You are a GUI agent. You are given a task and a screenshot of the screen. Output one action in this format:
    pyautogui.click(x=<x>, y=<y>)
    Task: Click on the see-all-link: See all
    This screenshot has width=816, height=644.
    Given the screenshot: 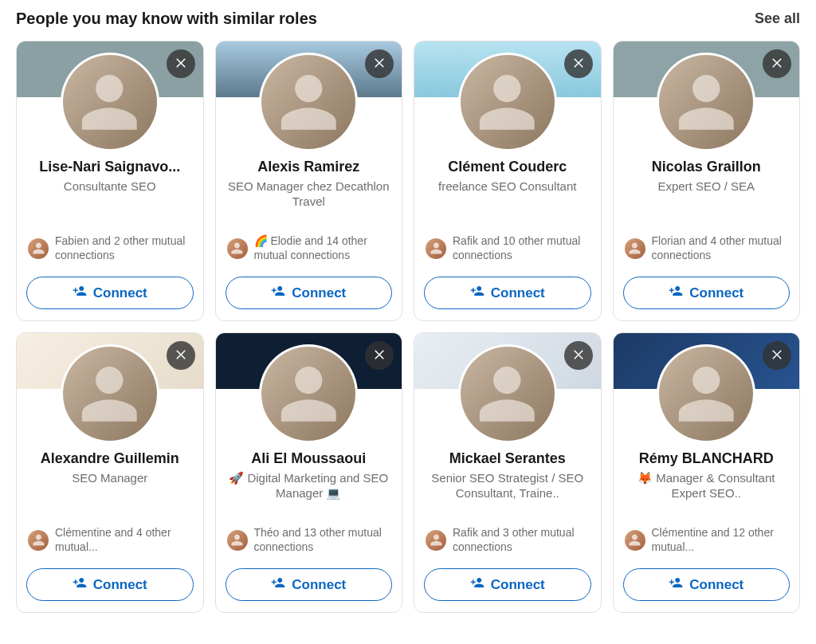 What is the action you would take?
    pyautogui.click(x=778, y=19)
    